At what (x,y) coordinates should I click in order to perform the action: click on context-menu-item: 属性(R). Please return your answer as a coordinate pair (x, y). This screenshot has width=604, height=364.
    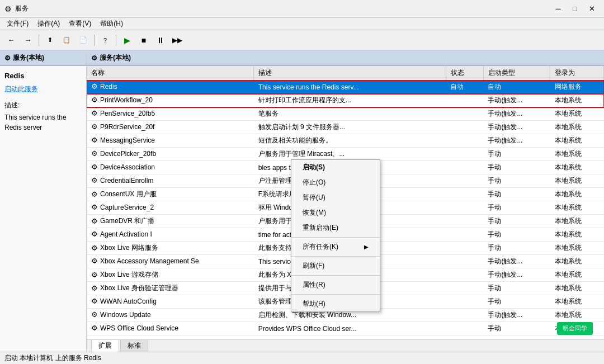
    Looking at the image, I should click on (336, 285).